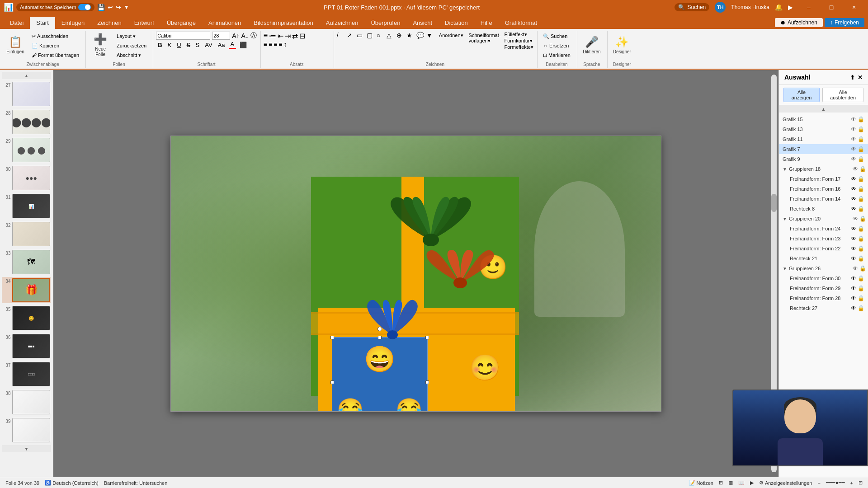 The image size is (868, 488). What do you see at coordinates (861, 249) in the screenshot?
I see `lock-form22: 🔒` at bounding box center [861, 249].